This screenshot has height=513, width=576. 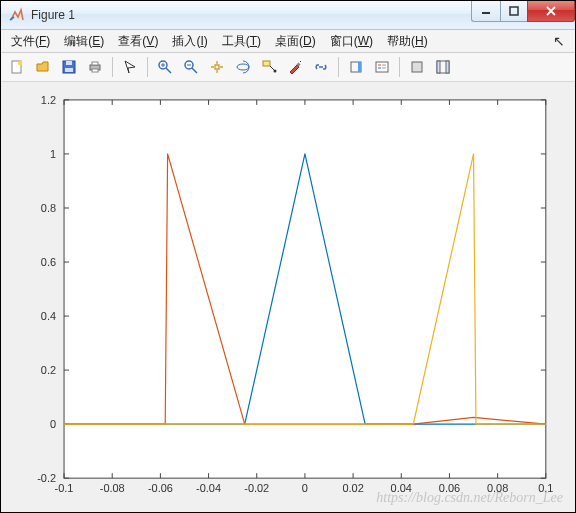 I want to click on insert-colorbar-button, so click(x=356, y=67).